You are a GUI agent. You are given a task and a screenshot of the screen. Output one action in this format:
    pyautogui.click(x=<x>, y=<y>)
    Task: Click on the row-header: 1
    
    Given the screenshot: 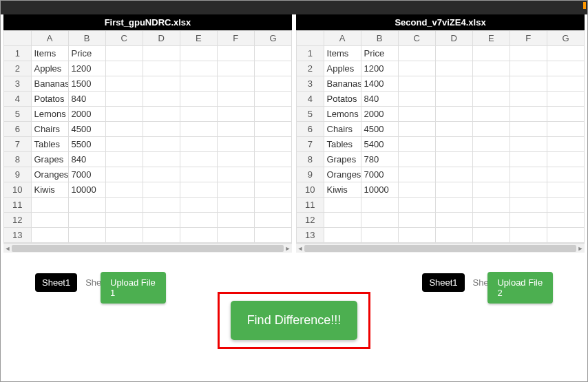 What is the action you would take?
    pyautogui.click(x=18, y=54)
    